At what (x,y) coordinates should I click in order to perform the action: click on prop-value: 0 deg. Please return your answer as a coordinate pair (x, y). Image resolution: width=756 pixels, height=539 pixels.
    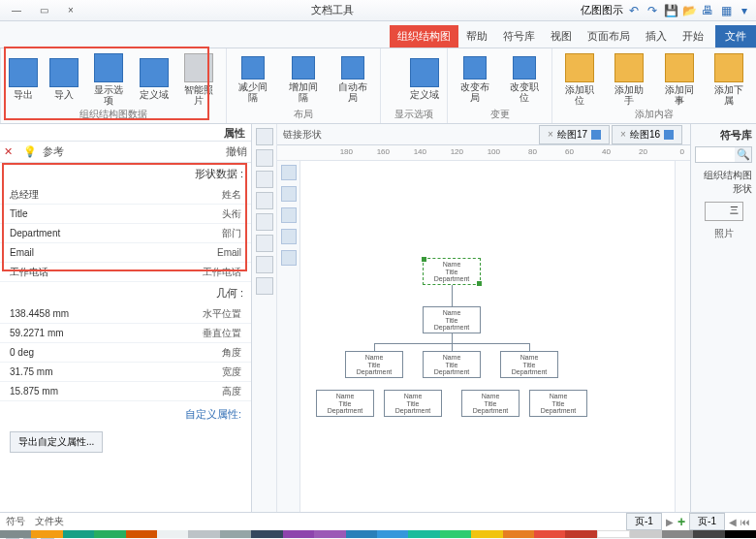
    Looking at the image, I should click on (87, 353).